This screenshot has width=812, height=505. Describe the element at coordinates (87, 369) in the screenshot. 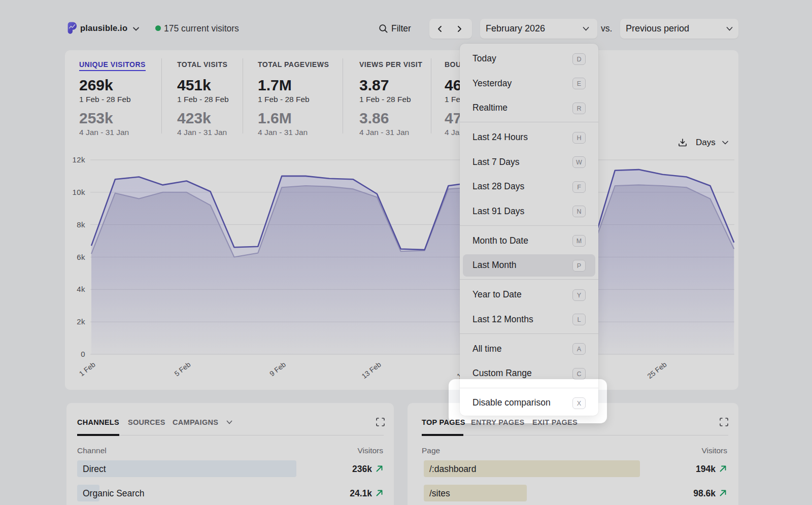

I see `svg-text: 1 Feb` at that location.